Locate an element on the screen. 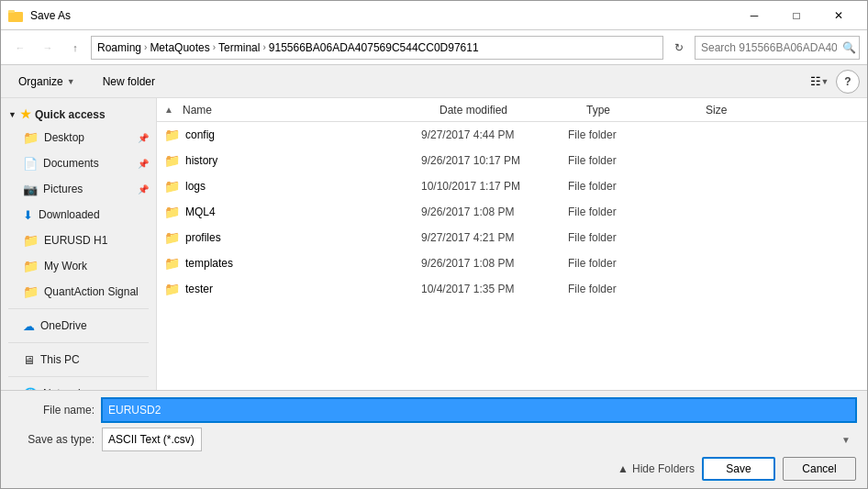 The image size is (868, 489). up-button: ↑ is located at coordinates (75, 48).